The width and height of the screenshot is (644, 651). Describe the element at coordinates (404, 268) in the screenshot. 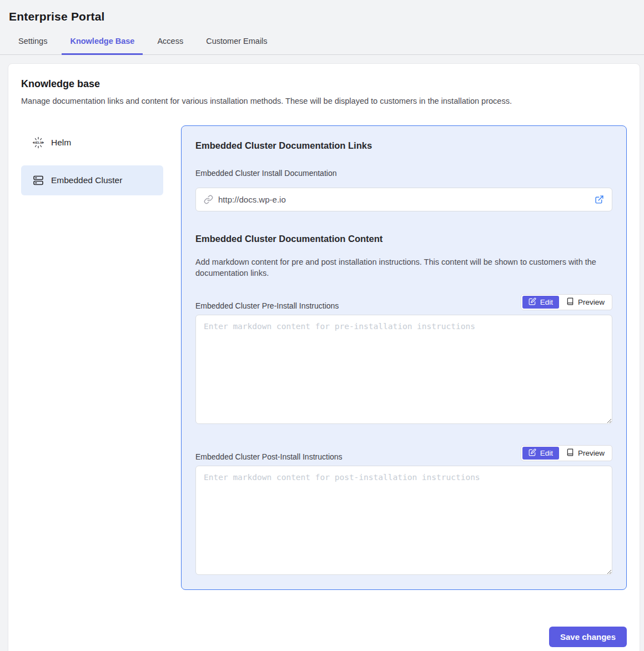

I see `content-section-description: Add markdown content for pre and post in…` at that location.